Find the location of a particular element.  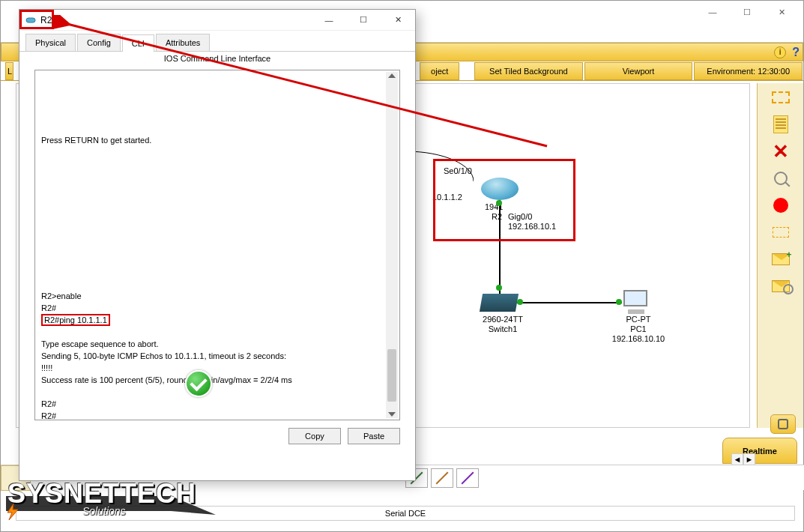

delete-x-icon: ✕ is located at coordinates (781, 151).